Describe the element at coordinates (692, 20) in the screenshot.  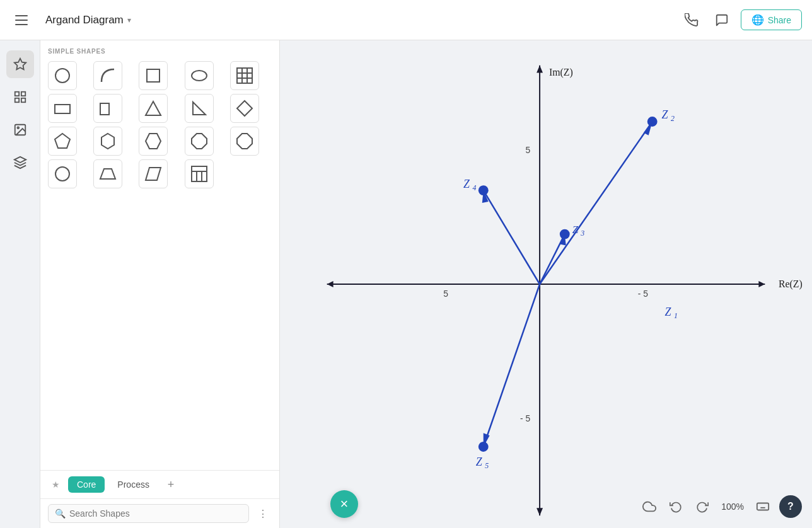
I see `phone-icon` at that location.